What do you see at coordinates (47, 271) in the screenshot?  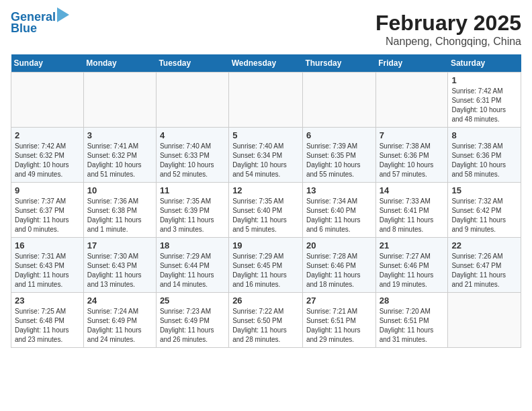 I see `day-info: Sunrise: 7:31 AM Sunset: 6:43 PM Dayligh…` at bounding box center [47, 271].